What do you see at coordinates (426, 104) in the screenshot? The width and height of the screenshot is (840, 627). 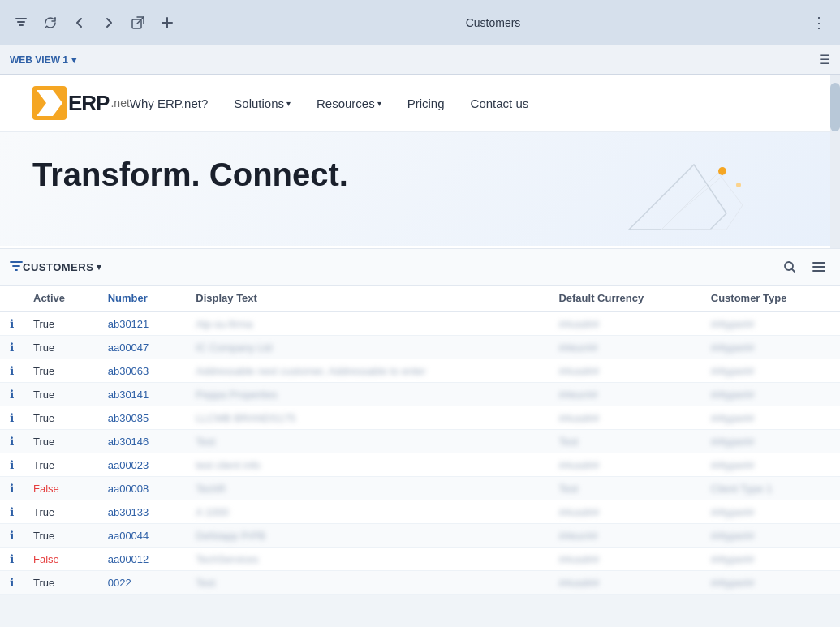 I see `nav-pricing: Pricing` at bounding box center [426, 104].